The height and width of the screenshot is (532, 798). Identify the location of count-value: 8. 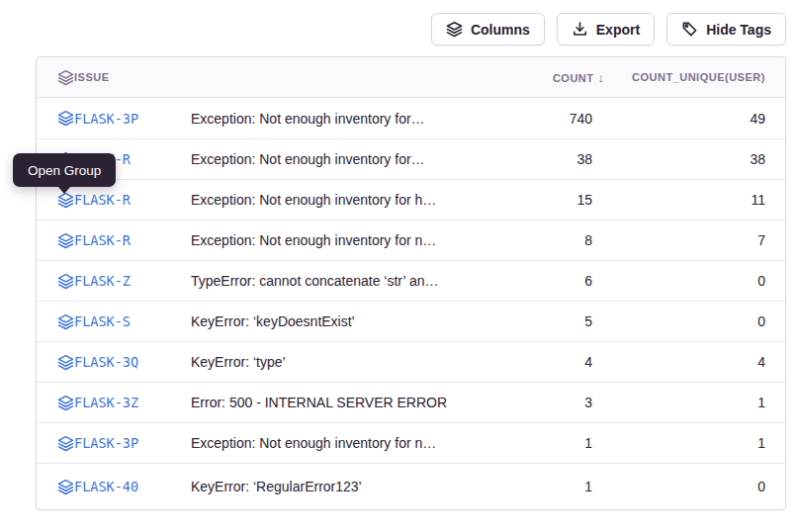
(588, 240).